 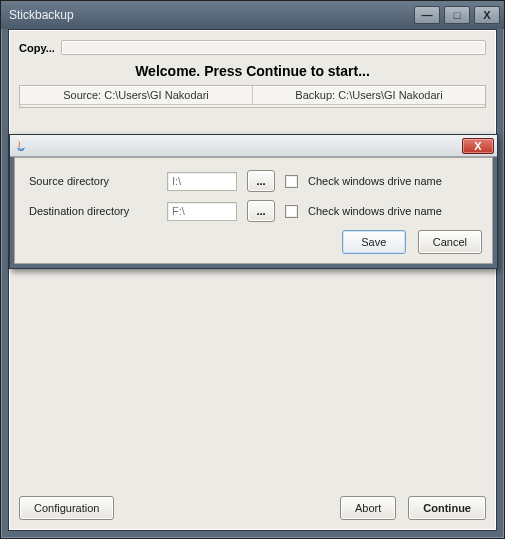 What do you see at coordinates (256, 242) in the screenshot?
I see `dialog-footer: Save Cancel` at bounding box center [256, 242].